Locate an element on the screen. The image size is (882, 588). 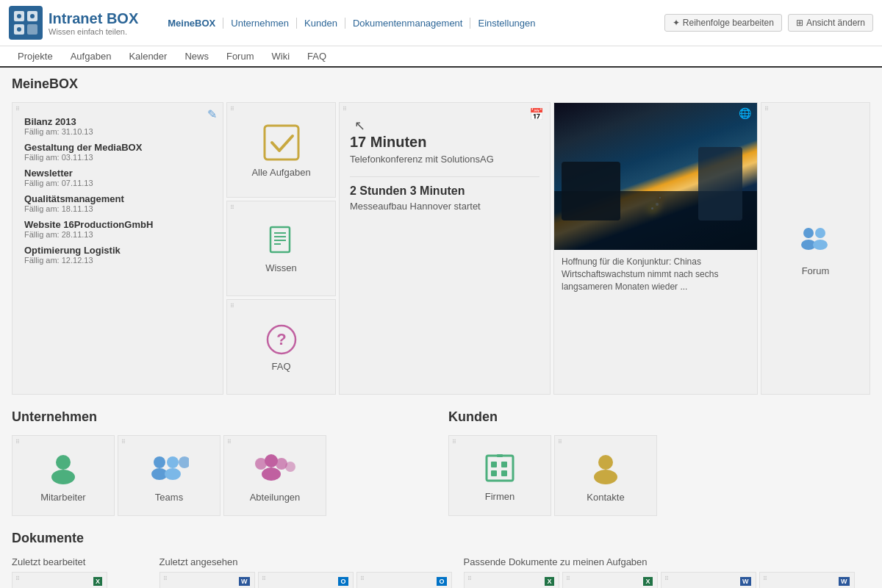
kunden-grid: ⠿ Firmen ⠿ is located at coordinates (659, 476).